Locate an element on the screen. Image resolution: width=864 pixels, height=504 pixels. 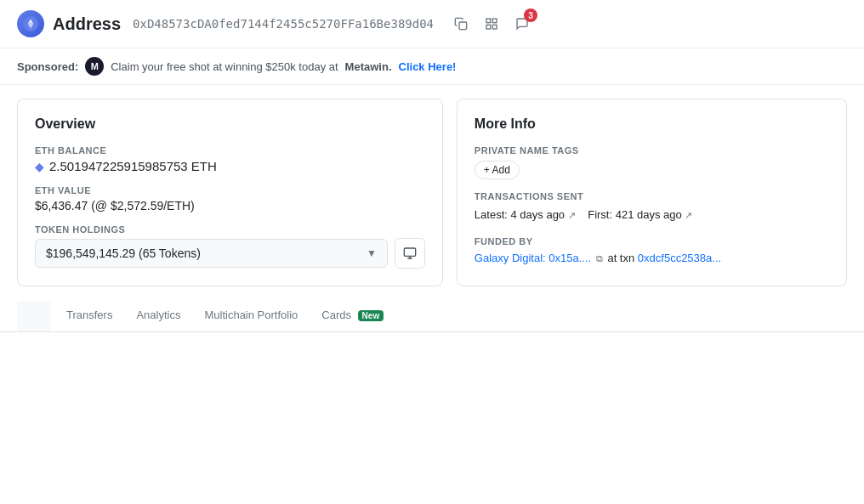
tx-first-label: First: 421 days ago is located at coordinates (634, 214).